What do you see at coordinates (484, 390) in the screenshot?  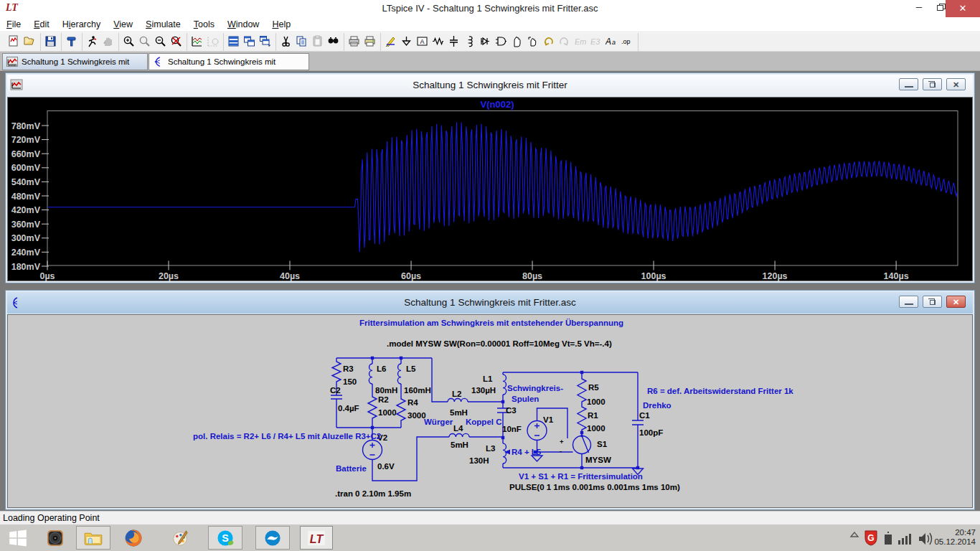 I see `schematic-label-l1v: 130µH` at bounding box center [484, 390].